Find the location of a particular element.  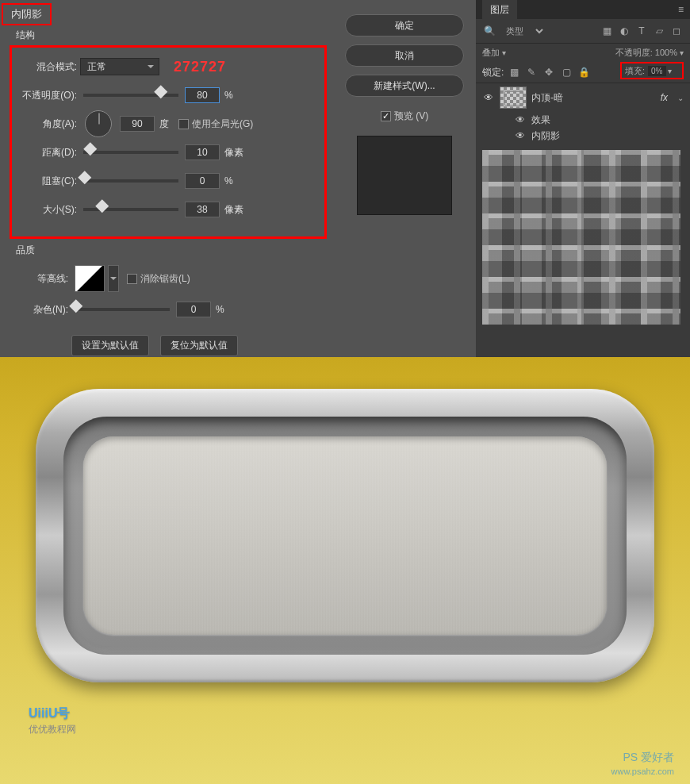

lock-brush-icon: ✎ is located at coordinates (531, 72).